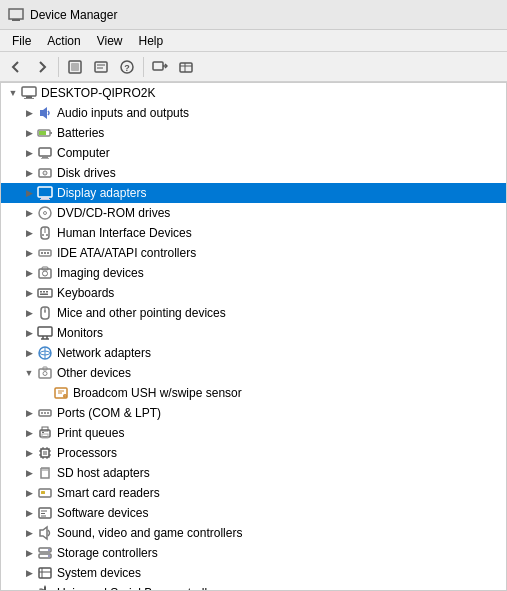 This screenshot has width=507, height=591. Describe the element at coordinates (61, 393) in the screenshot. I see `swipe-icon: !` at that location.